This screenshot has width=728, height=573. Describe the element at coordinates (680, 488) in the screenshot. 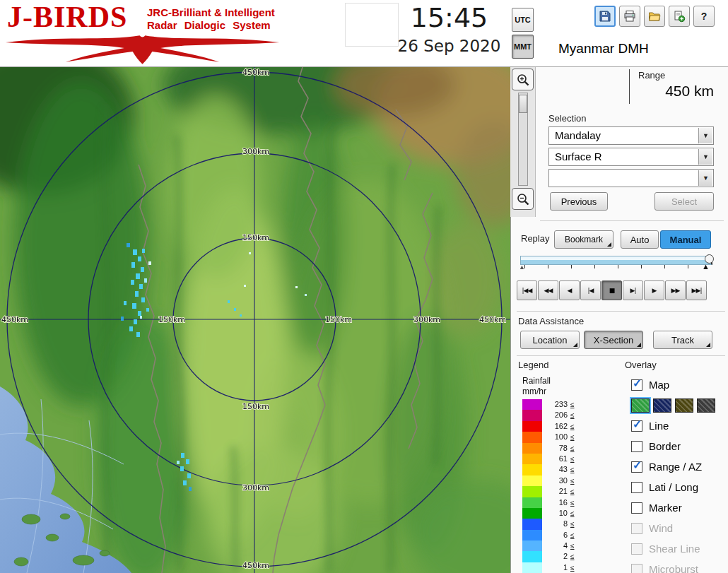

I see `overlay-item-lati-long: Lati / Long` at that location.